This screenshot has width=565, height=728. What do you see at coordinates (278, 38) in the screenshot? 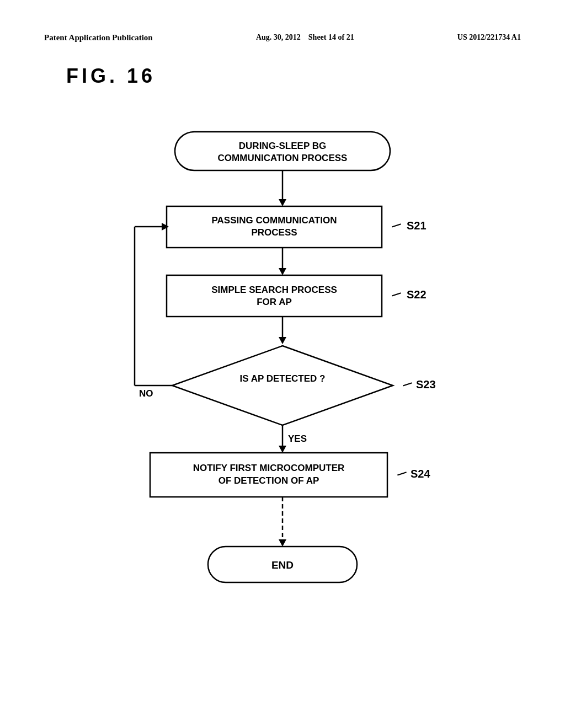
I see `header-date: Aug. 30, 2012` at bounding box center [278, 38].